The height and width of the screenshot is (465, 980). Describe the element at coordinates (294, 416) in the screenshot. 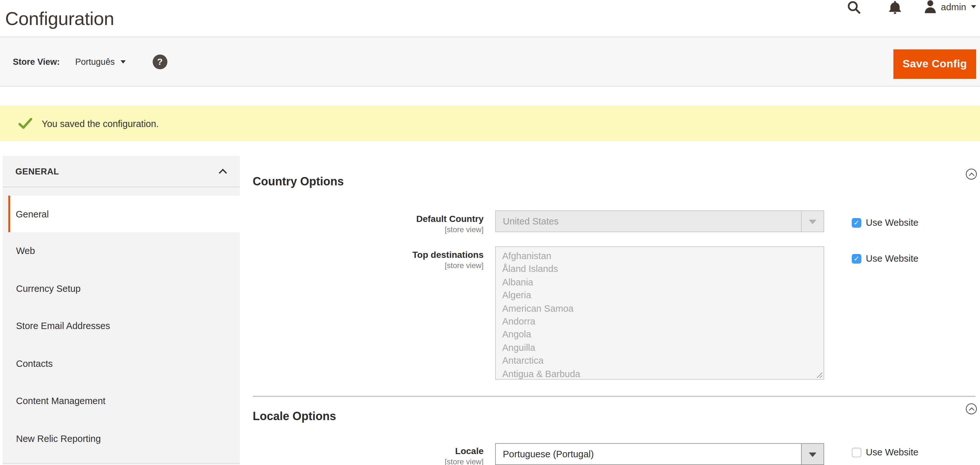

I see `section-title-locale-options: Locale Options` at that location.